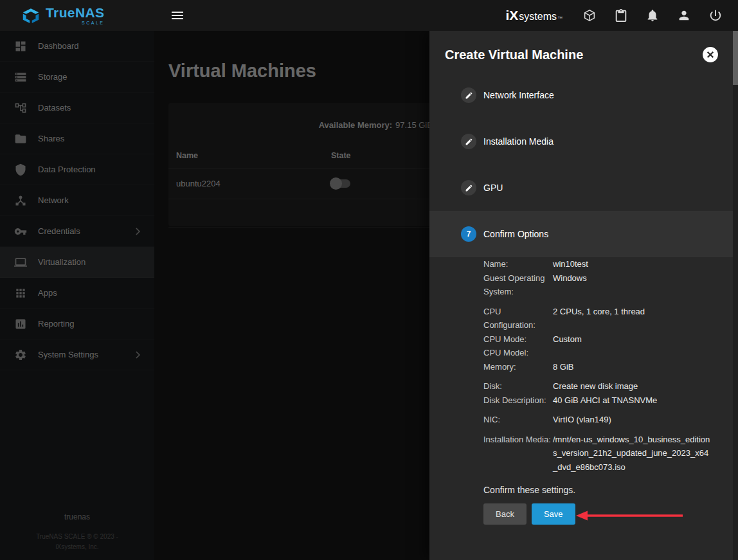  I want to click on summary-value: Windows, so click(632, 285).